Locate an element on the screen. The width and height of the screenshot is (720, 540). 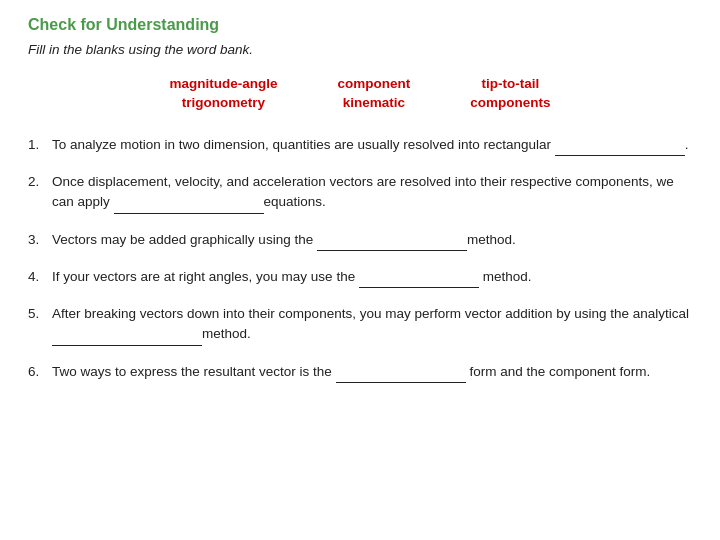
word-bank-item-1: magnitude-angle trigonometry is located at coordinates (223, 94).